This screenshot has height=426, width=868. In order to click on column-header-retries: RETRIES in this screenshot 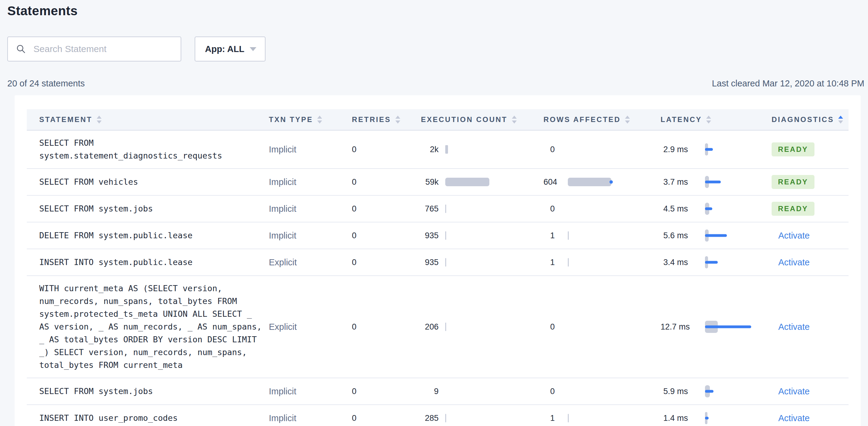, I will do `click(386, 119)`.